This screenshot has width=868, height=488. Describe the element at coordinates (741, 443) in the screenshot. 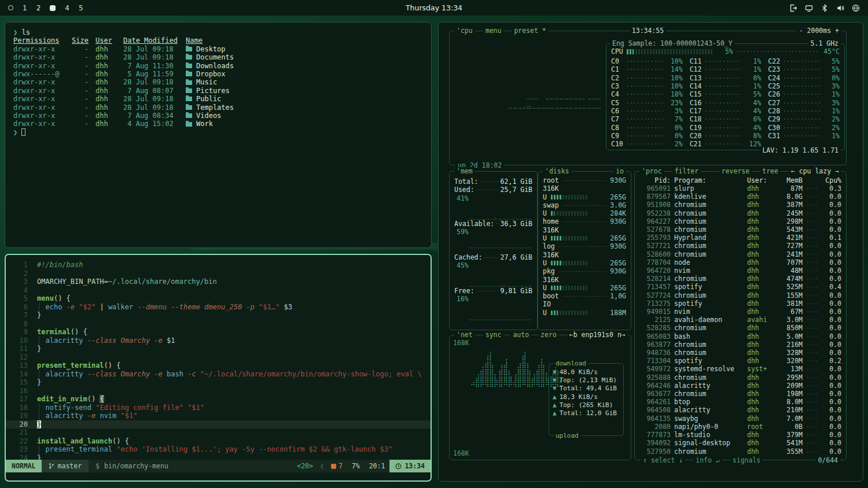

I see `process-row: 394092signal-desktopdhh541M0.0` at that location.